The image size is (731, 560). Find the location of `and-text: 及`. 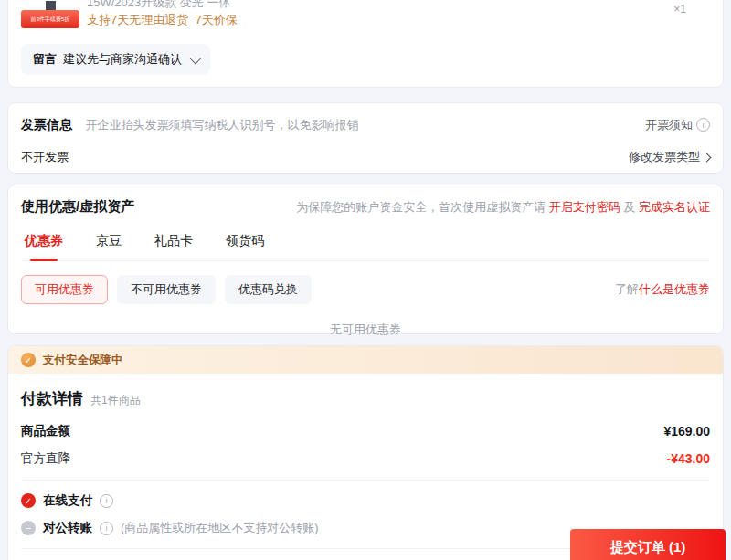

and-text: 及 is located at coordinates (630, 206).